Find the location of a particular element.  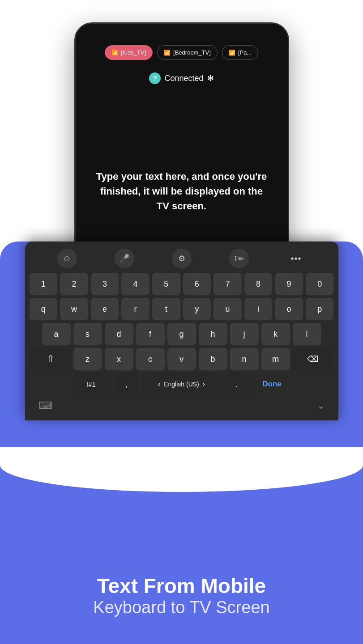

key-v: v is located at coordinates (182, 359).